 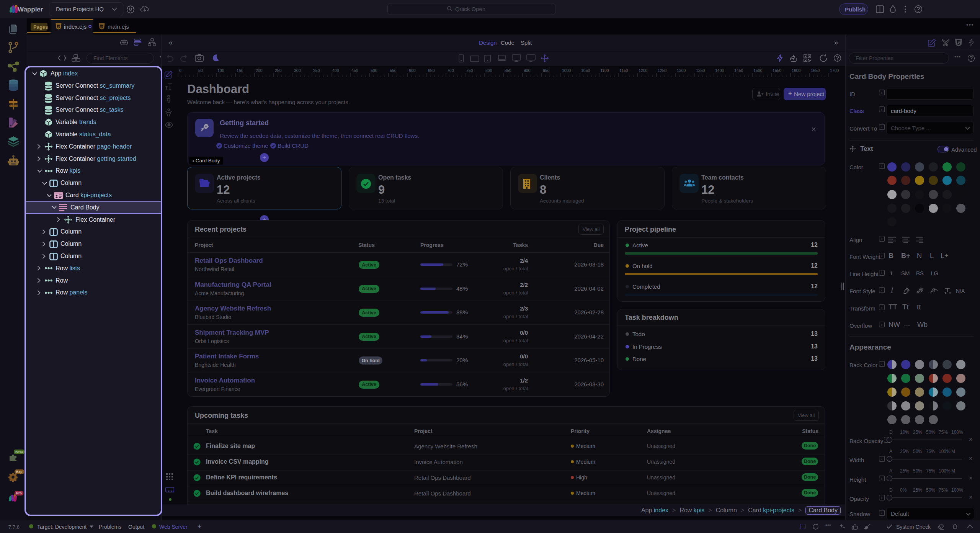 I want to click on svg-text: 750, so click(x=470, y=70).